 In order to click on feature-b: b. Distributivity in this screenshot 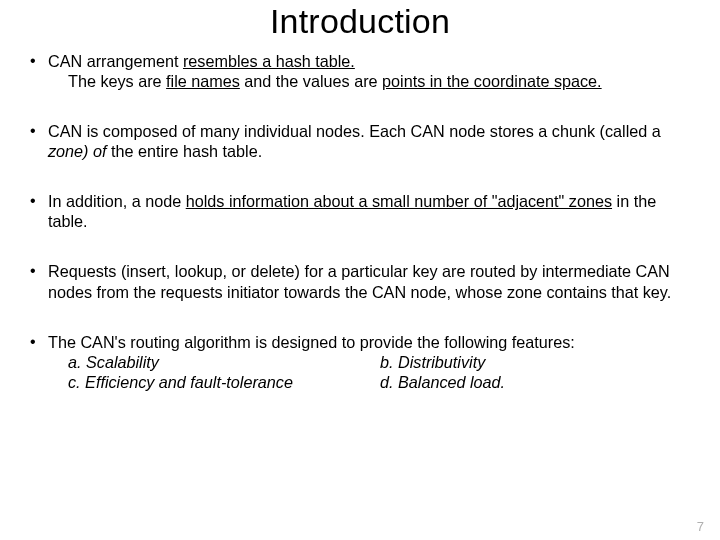, I will do `click(536, 362)`.